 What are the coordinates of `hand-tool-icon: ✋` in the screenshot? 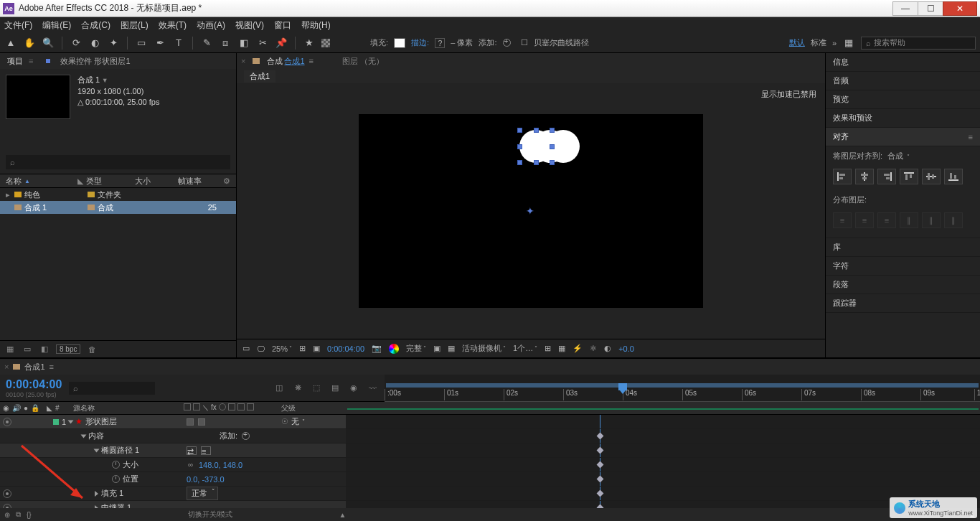 It's located at (29, 43).